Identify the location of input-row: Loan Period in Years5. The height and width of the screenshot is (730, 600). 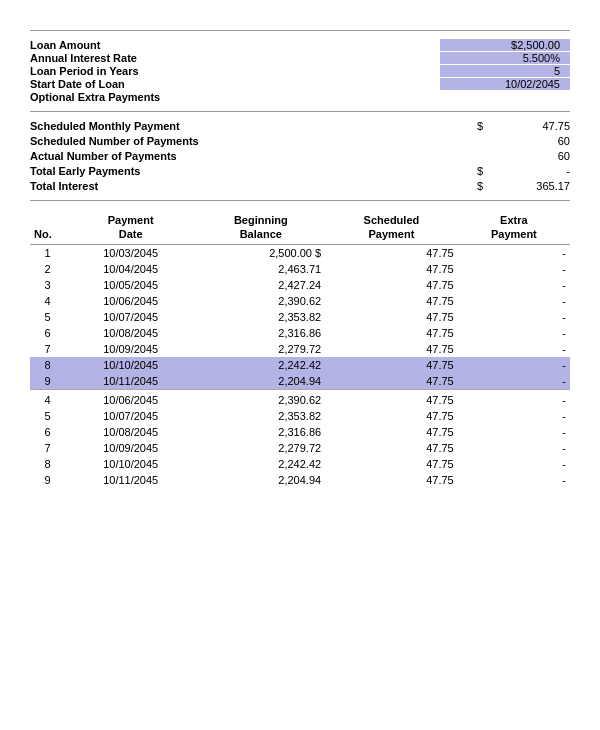
(300, 71).